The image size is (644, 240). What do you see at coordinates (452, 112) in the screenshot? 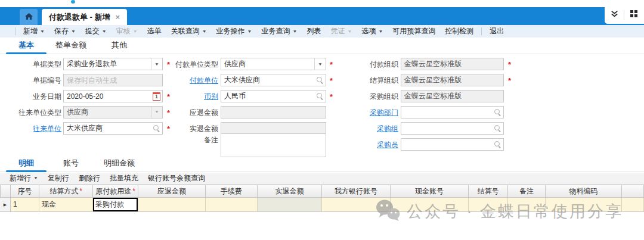
I see `field-purchase-dept` at bounding box center [452, 112].